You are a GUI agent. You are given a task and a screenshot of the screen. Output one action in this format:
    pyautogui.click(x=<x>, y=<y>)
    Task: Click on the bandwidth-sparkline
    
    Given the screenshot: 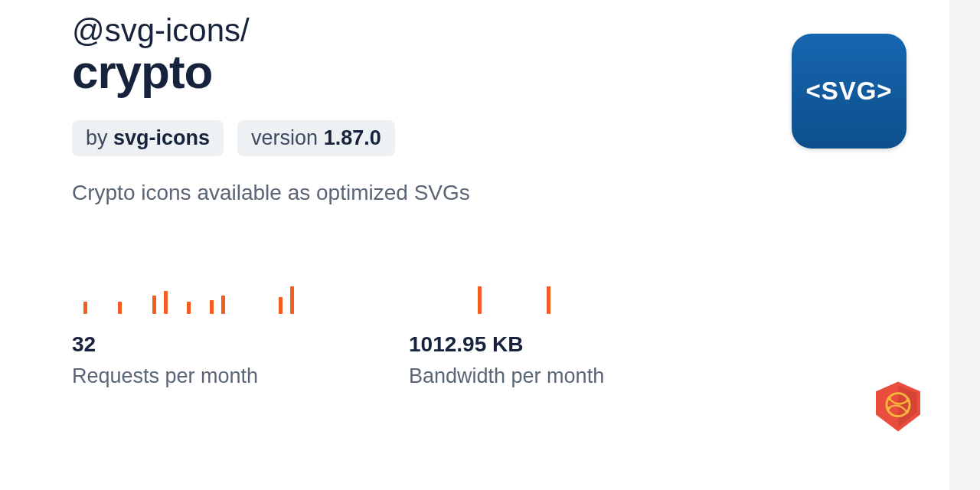 What is the action you would take?
    pyautogui.click(x=520, y=298)
    